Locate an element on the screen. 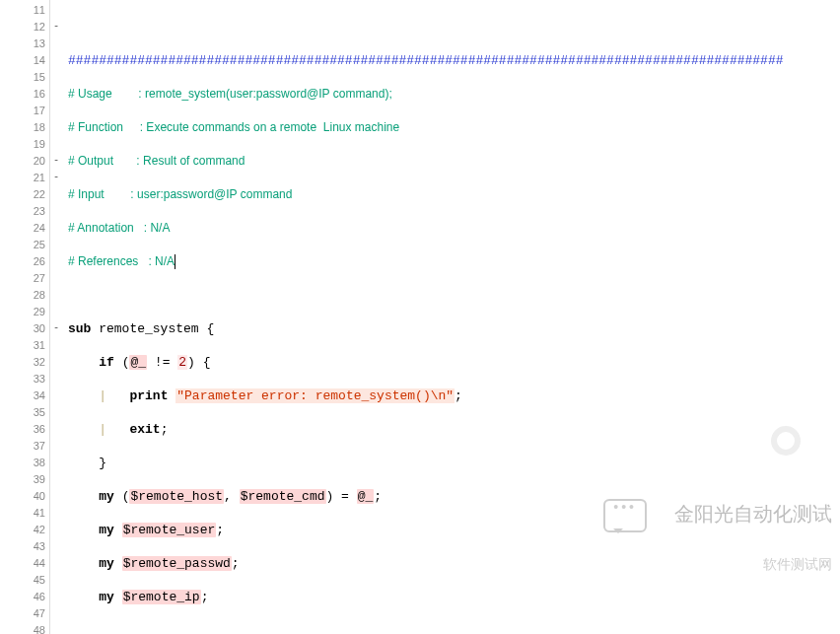 The image size is (840, 634). kw-sub: sub is located at coordinates (79, 329).